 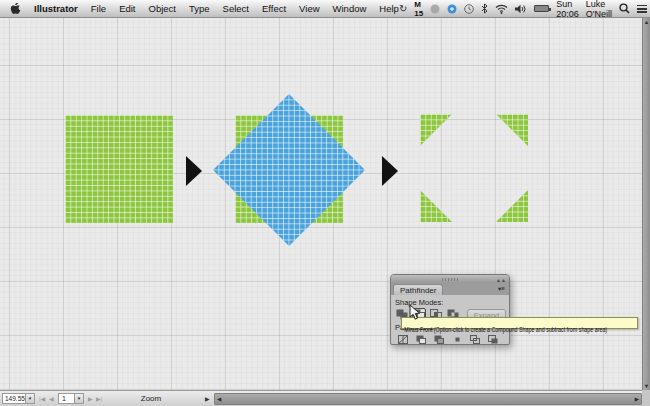 I want to click on panel-menu-icon: ▾≡, so click(x=502, y=289).